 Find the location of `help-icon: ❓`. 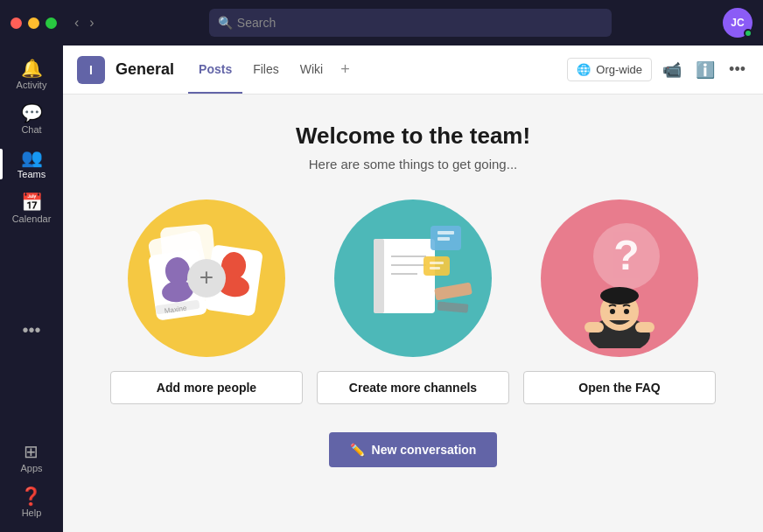

help-icon: ❓ is located at coordinates (32, 496).